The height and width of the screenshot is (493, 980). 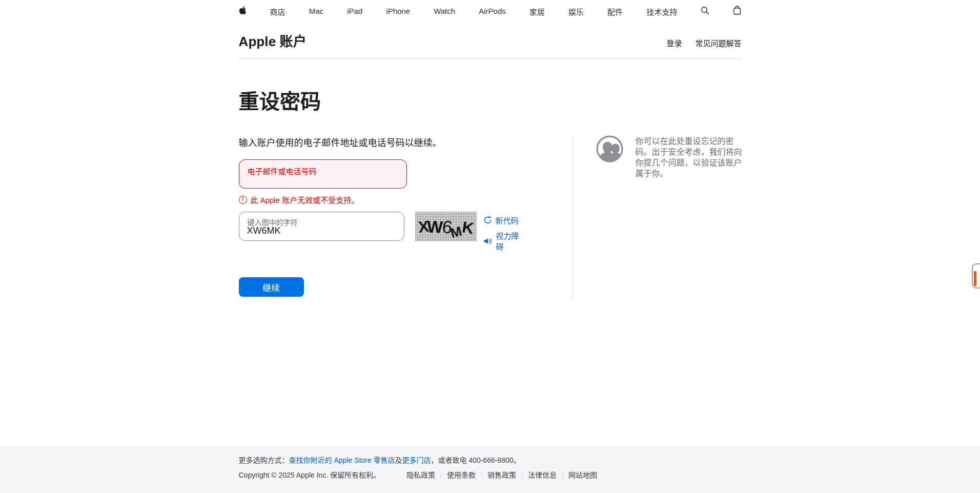 What do you see at coordinates (690, 157) in the screenshot?
I see `sidebar-help-text: 你可以在此处重设忘记的密码。出于安全考虑，我们将向你提几个问题，以验证该账户属于…` at bounding box center [690, 157].